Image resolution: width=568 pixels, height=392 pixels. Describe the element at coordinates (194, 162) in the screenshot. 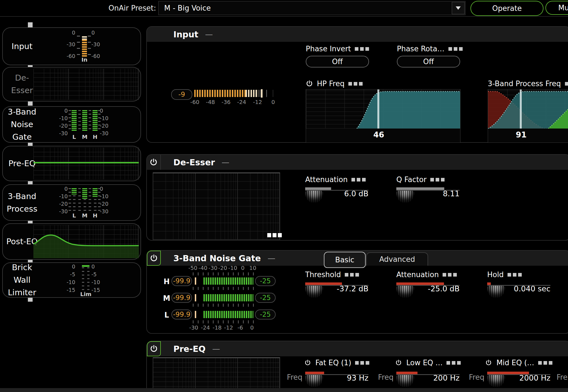

I see `deesser-section-title: De-Esser` at that location.